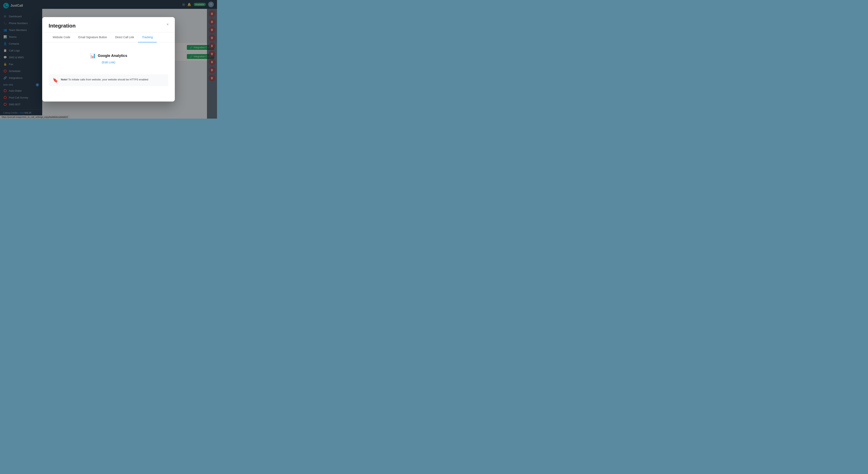  What do you see at coordinates (93, 56) in the screenshot?
I see `analytics-chart-icon: 📊` at bounding box center [93, 56].